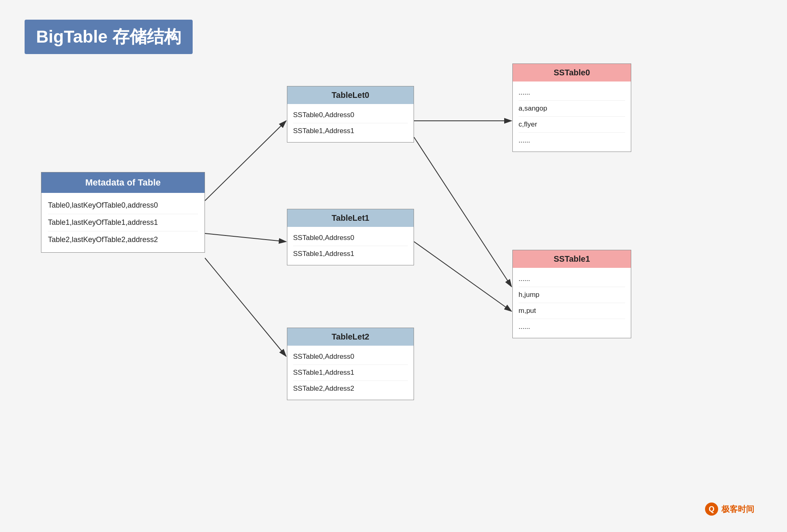 The width and height of the screenshot is (787, 532). I want to click on sstable1-body: ...... h,jump m,put ......, so click(572, 303).